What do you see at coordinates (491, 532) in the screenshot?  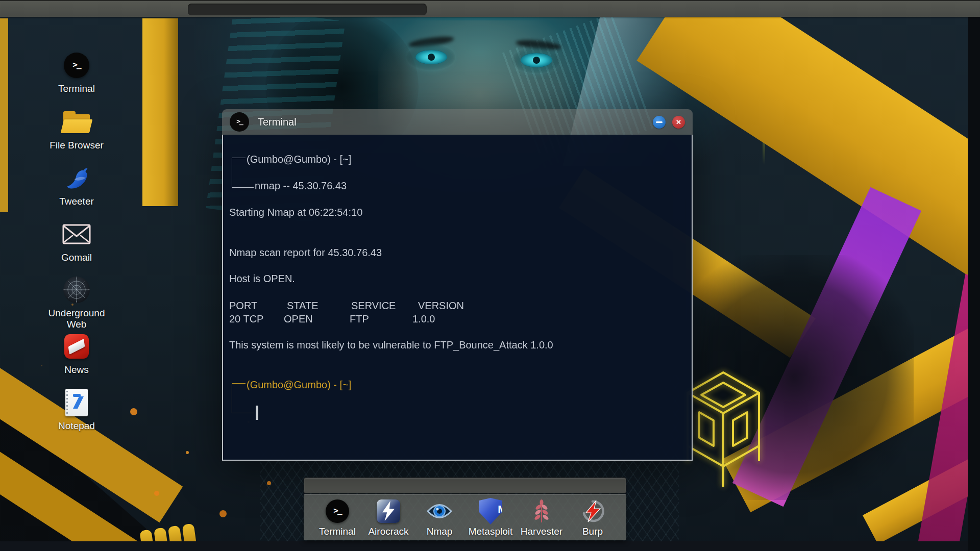 I see `dock-item-label: Metasploit` at bounding box center [491, 532].